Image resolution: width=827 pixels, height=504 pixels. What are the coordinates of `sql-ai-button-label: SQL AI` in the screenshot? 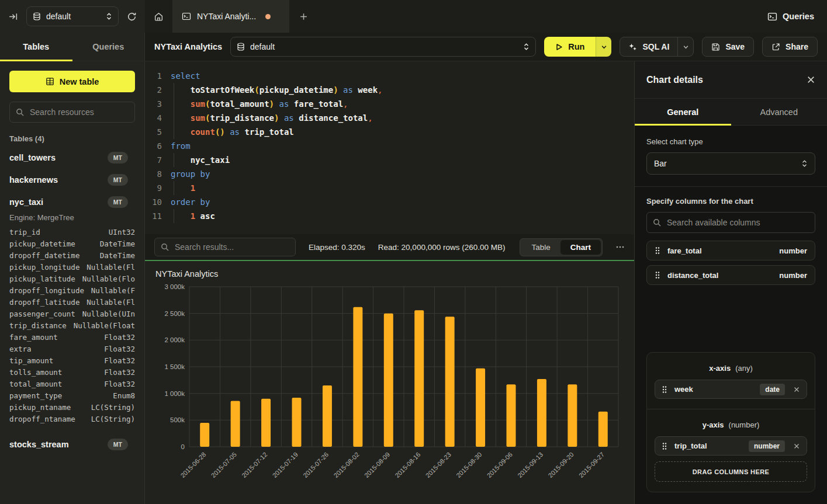 It's located at (656, 47).